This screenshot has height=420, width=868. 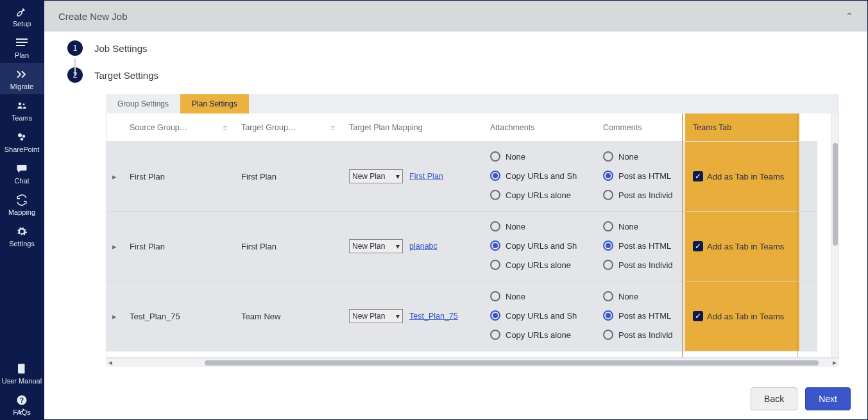 I want to click on cell-target-plan-mapping: New Plan▾First Plan, so click(x=412, y=176).